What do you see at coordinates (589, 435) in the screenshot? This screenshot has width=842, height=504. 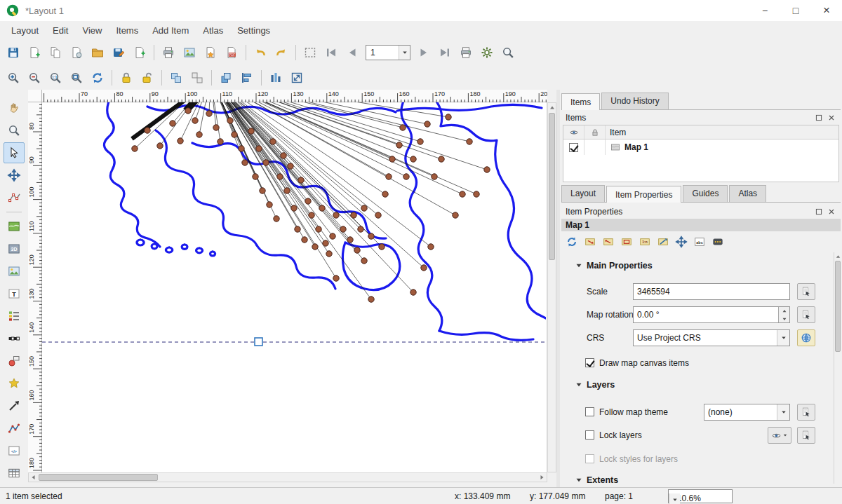 I see `lock-layers-checkbox` at bounding box center [589, 435].